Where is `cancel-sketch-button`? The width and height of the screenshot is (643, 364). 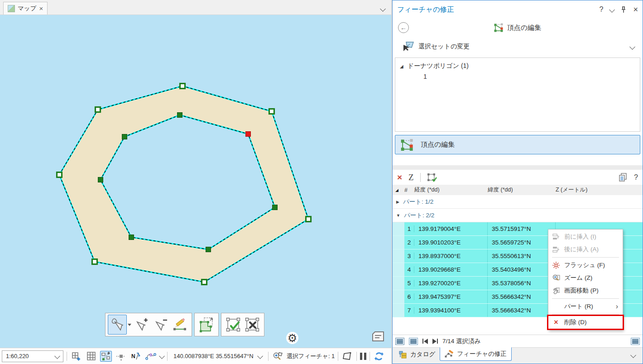 cancel-sketch-button is located at coordinates (252, 325).